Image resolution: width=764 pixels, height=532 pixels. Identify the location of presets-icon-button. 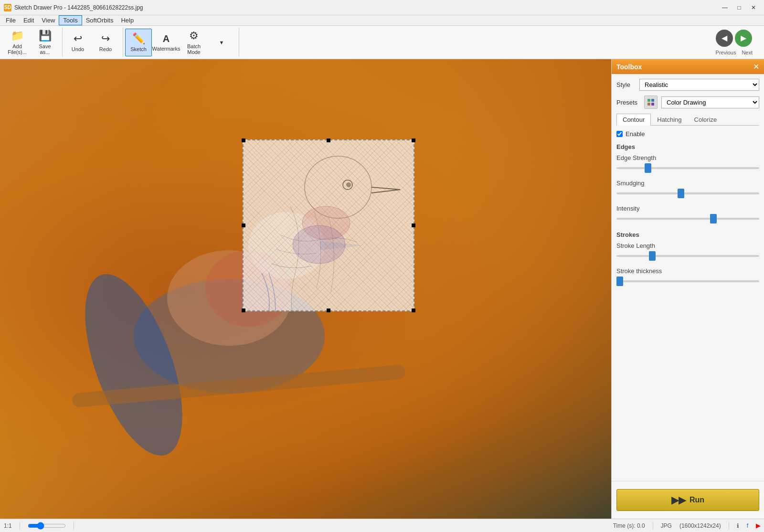
(651, 102).